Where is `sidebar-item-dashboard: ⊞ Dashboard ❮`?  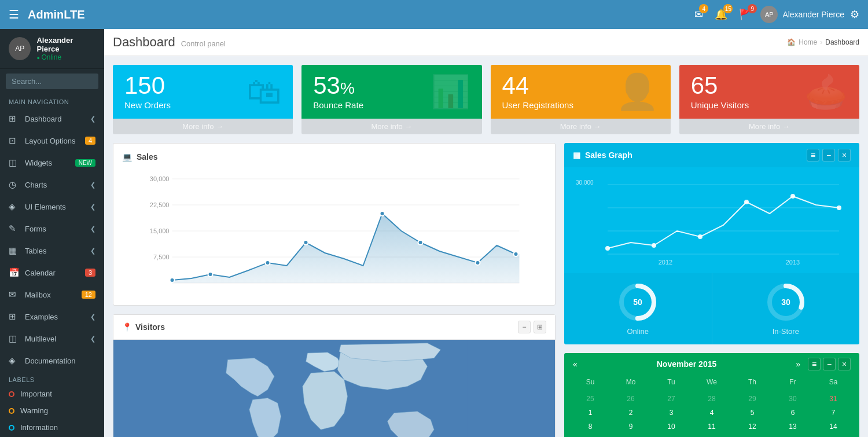 sidebar-item-dashboard: ⊞ Dashboard ❮ is located at coordinates (52, 119).